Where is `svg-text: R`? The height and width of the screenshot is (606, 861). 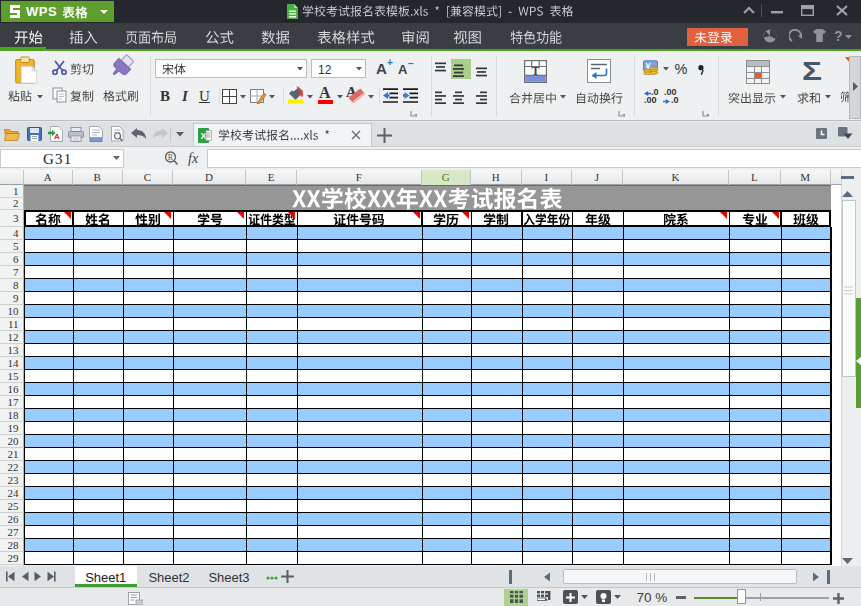
svg-text: R is located at coordinates (171, 158).